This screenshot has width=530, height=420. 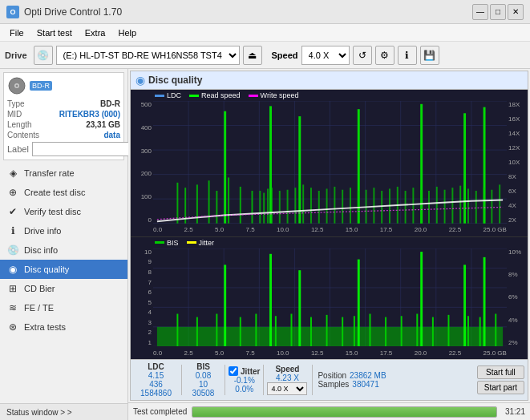 What do you see at coordinates (17, 86) in the screenshot?
I see `disc-panel-icon` at bounding box center [17, 86].